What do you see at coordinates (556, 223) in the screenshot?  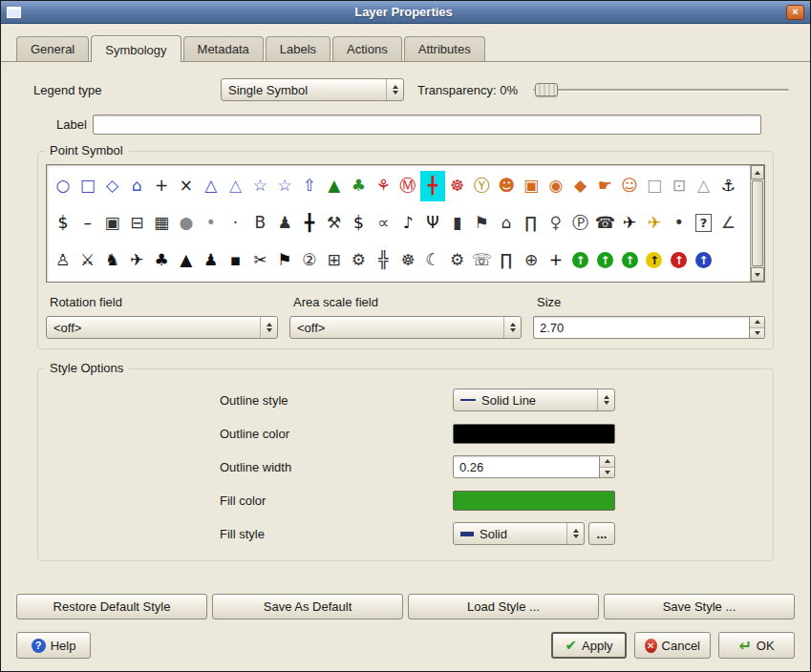 I see `symbol-balloon: ♀` at bounding box center [556, 223].